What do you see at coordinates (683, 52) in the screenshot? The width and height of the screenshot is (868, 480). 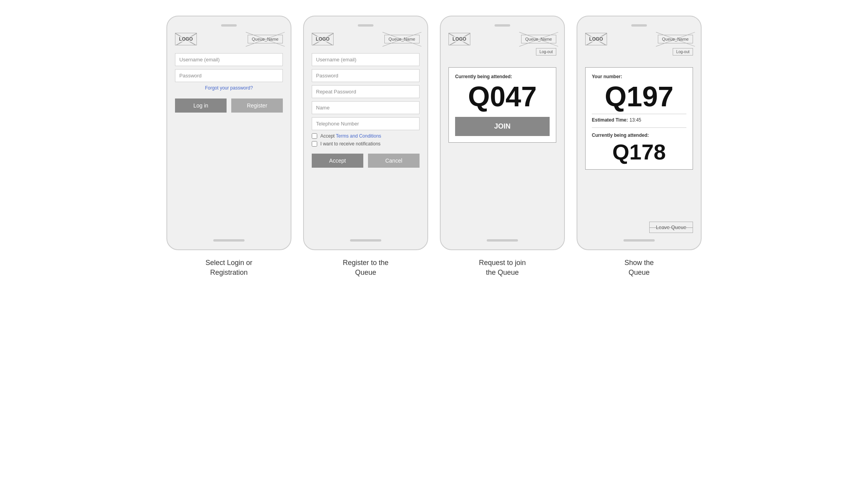 I see `logout-button-show: Log-out` at bounding box center [683, 52].